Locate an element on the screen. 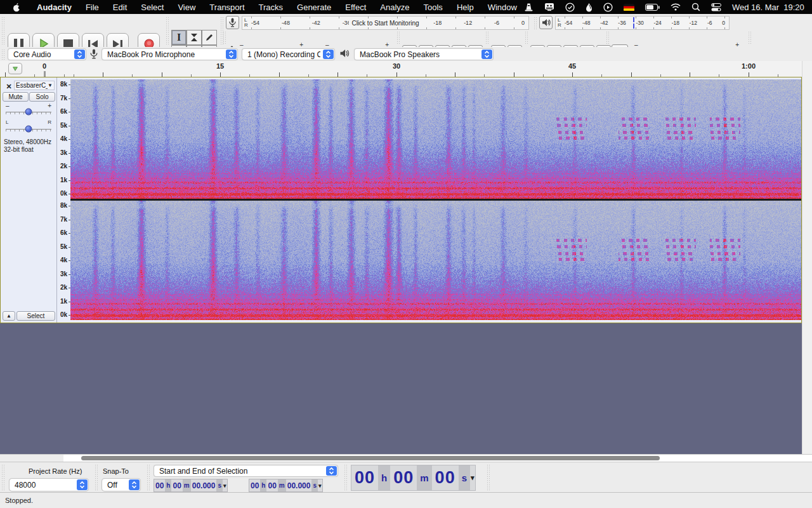  menu-analyze: Analyze is located at coordinates (395, 8).